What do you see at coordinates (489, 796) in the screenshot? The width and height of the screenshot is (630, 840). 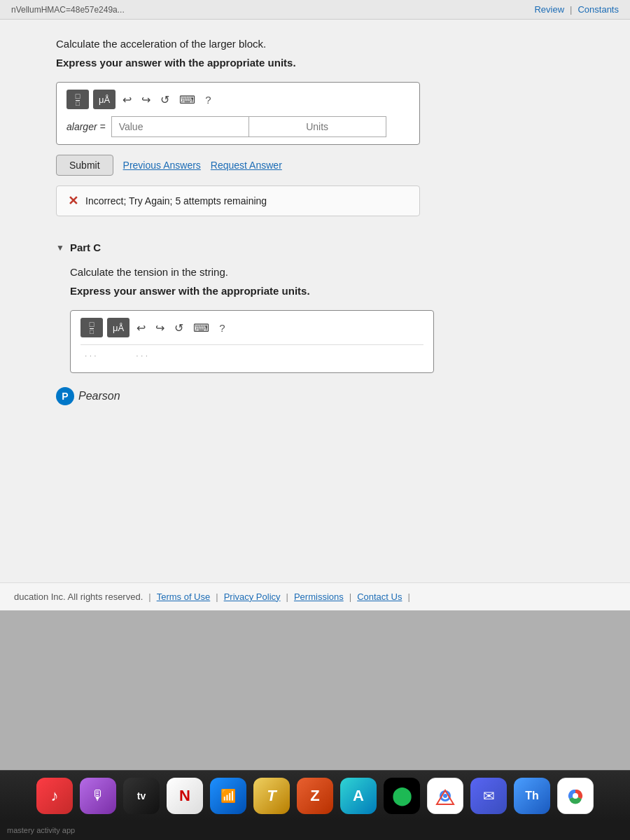 I see `dock-discord-icon: ✉` at bounding box center [489, 796].